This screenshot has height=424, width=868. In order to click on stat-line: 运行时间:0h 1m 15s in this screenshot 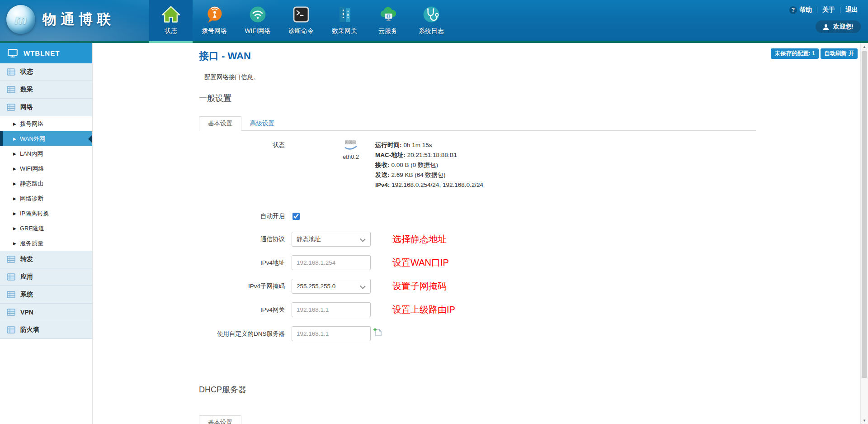, I will do `click(429, 145)`.